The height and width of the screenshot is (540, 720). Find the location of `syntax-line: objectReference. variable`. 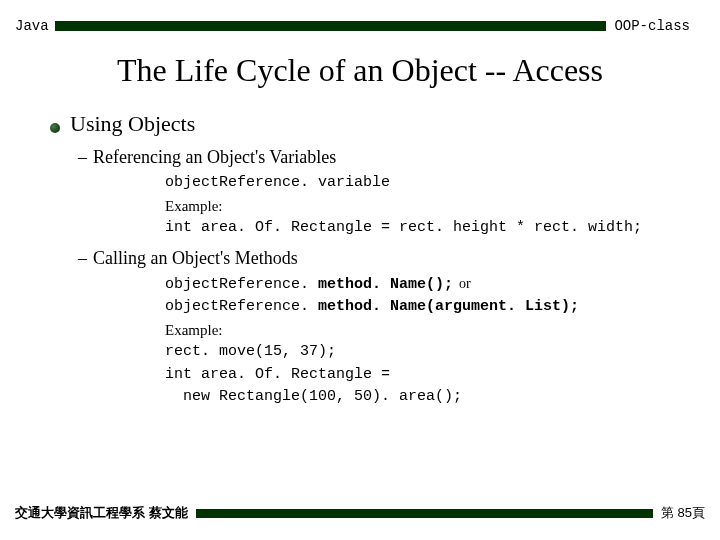

syntax-line: objectReference. variable is located at coordinates (418, 184).